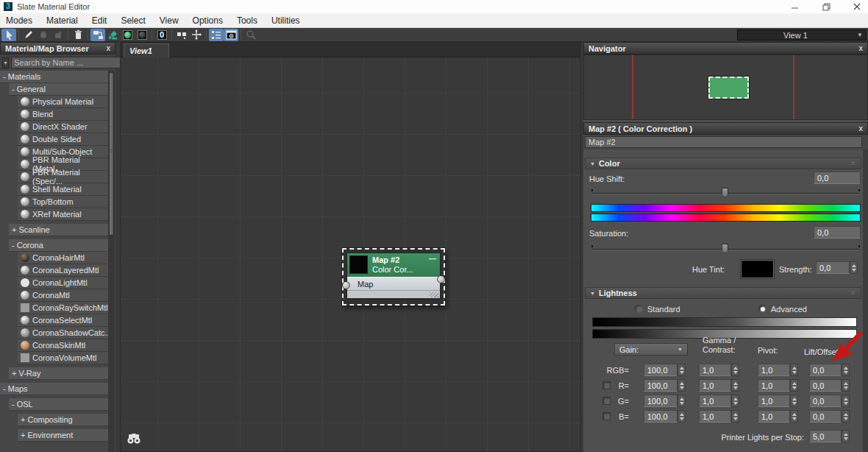  Describe the element at coordinates (162, 35) in the screenshot. I see `show-numbers-button: 0` at that location.